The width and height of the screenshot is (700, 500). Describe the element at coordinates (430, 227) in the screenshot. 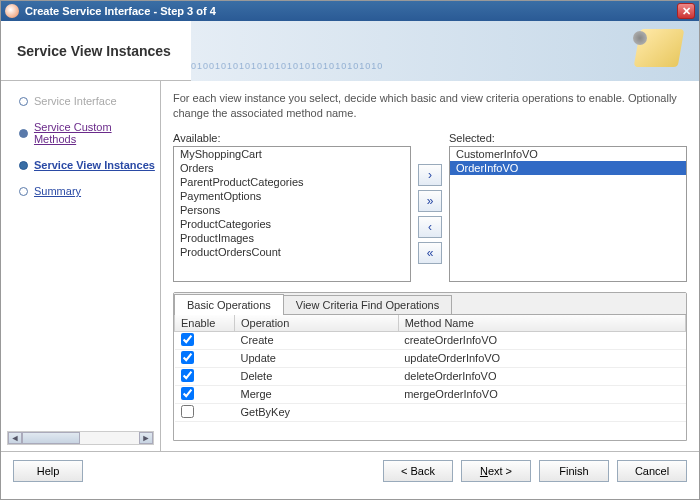

I see `remove-button: ‹` at that location.